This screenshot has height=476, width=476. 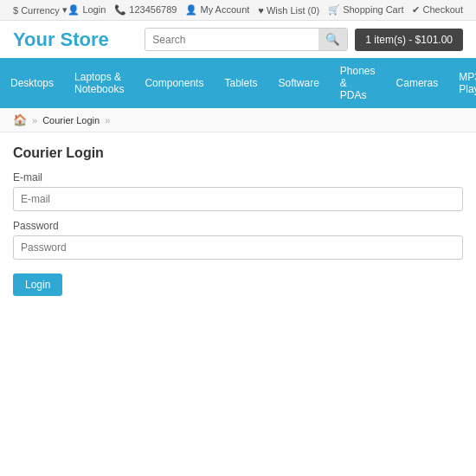 What do you see at coordinates (38, 285) in the screenshot?
I see `login-button: Login` at bounding box center [38, 285].